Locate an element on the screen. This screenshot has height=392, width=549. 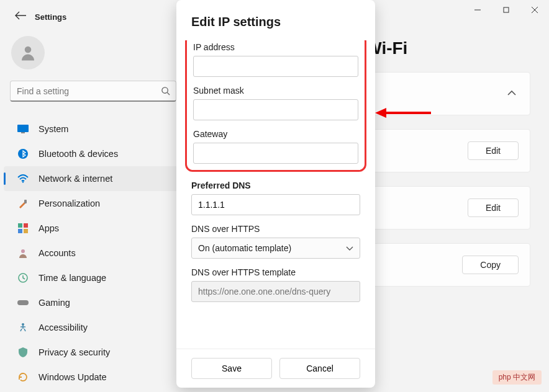
search-icon is located at coordinates (165, 92).